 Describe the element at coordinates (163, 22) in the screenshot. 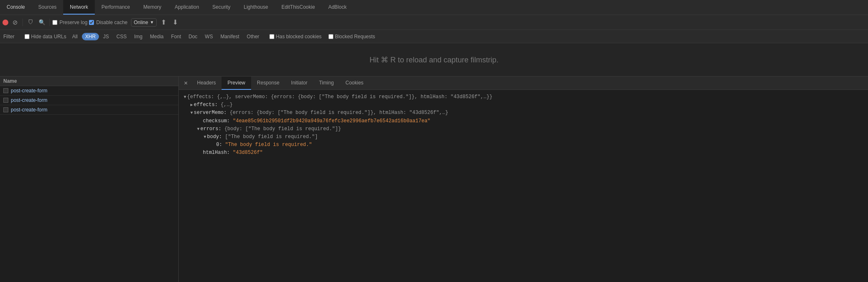

I see `upload-button: ⬆` at that location.